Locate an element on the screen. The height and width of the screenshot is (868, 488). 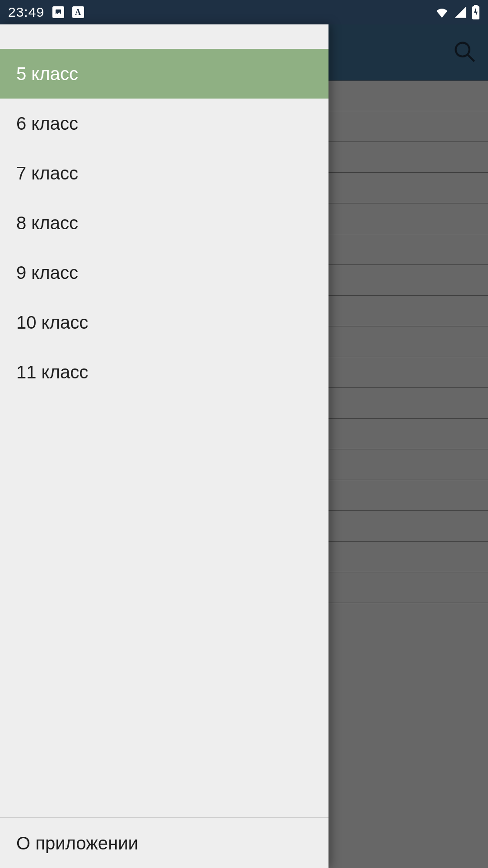
image-icon is located at coordinates (58, 12).